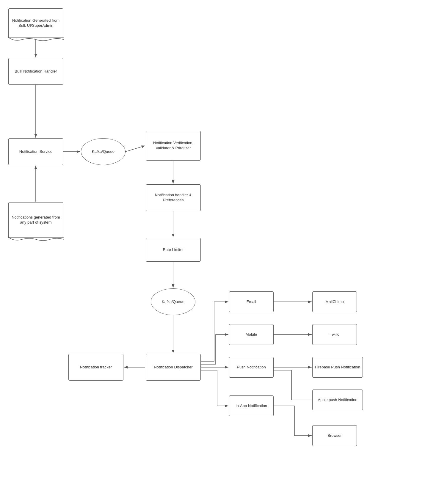 The image size is (425, 504). What do you see at coordinates (173, 198) in the screenshot?
I see `notif-handler-prefs-node: Notification handler & Preferences` at bounding box center [173, 198].